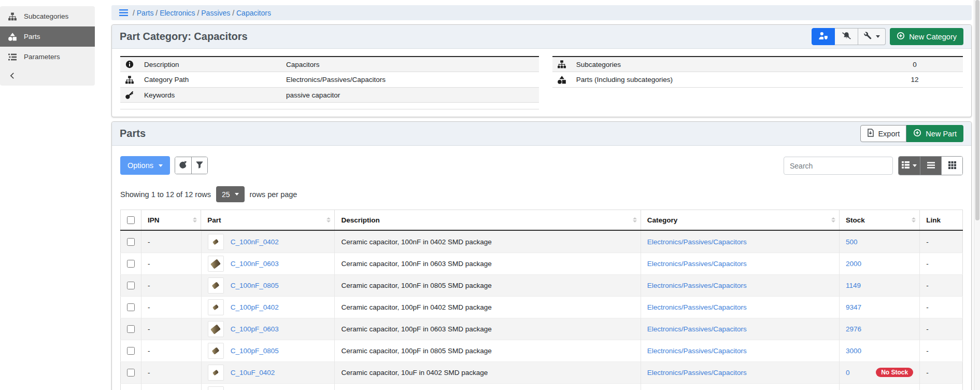 The height and width of the screenshot is (390, 980). What do you see at coordinates (183, 165) in the screenshot?
I see `refresh-button` at bounding box center [183, 165].